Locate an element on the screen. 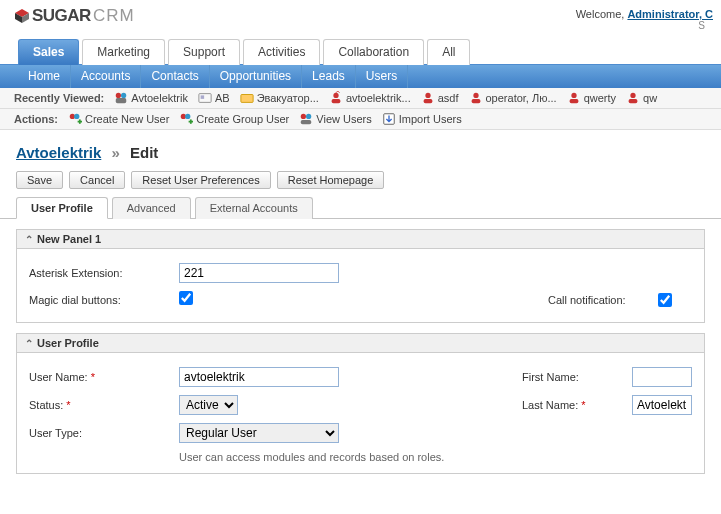  lastname-label: Last Name: * is located at coordinates (577, 405).